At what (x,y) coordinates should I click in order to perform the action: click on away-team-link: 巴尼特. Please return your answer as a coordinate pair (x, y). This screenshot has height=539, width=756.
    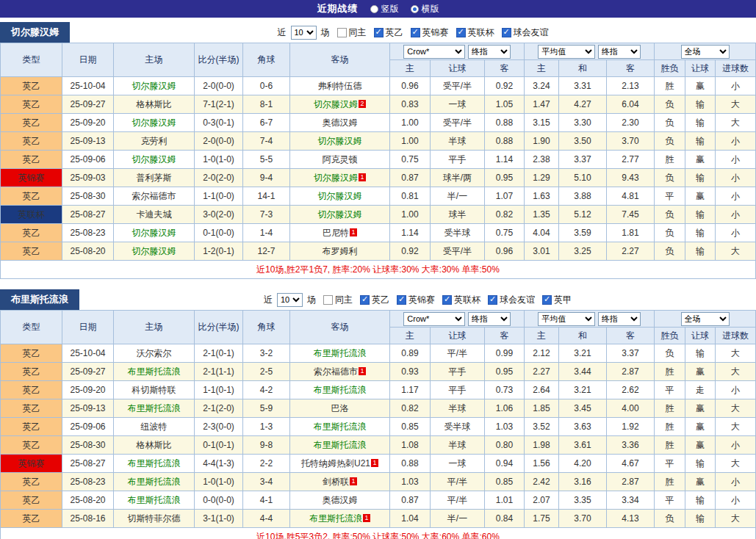
    Looking at the image, I should click on (336, 233).